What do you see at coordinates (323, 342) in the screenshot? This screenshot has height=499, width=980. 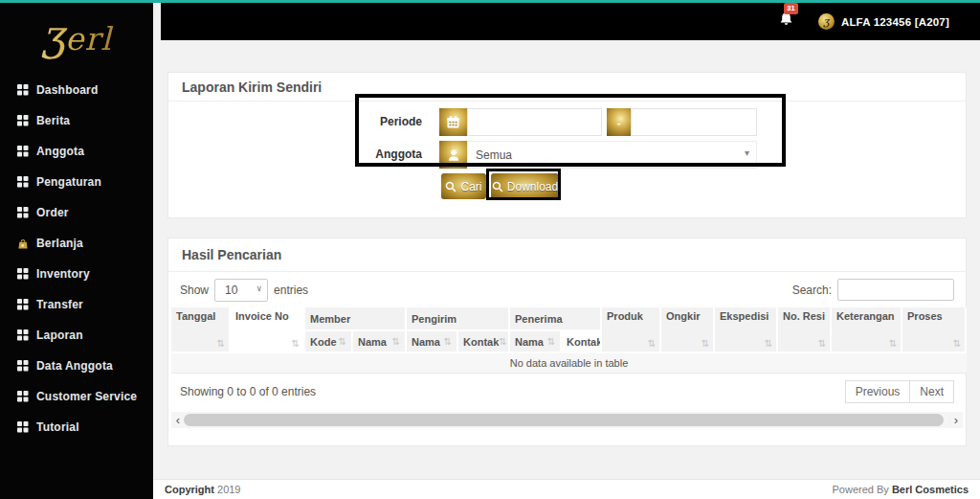 I see `col-label: Kode` at bounding box center [323, 342].